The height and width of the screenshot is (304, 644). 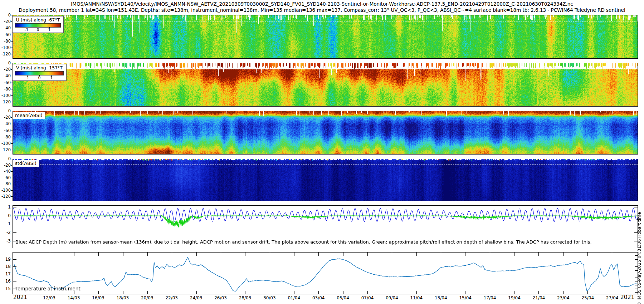 What do you see at coordinates (465, 298) in the screenshot?
I see `x-tick-label: 15/04` at bounding box center [465, 298].